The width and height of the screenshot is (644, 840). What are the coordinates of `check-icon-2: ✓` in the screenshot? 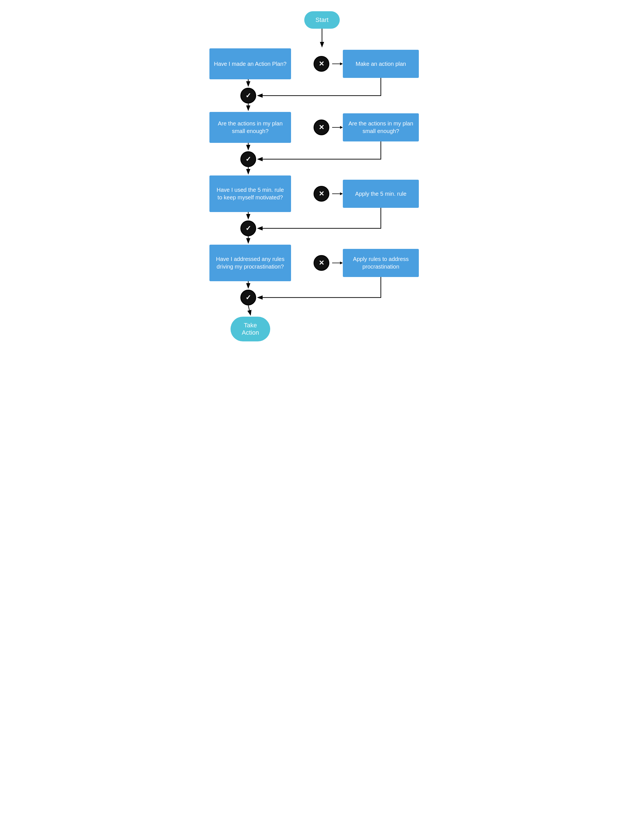 It's located at (248, 159).